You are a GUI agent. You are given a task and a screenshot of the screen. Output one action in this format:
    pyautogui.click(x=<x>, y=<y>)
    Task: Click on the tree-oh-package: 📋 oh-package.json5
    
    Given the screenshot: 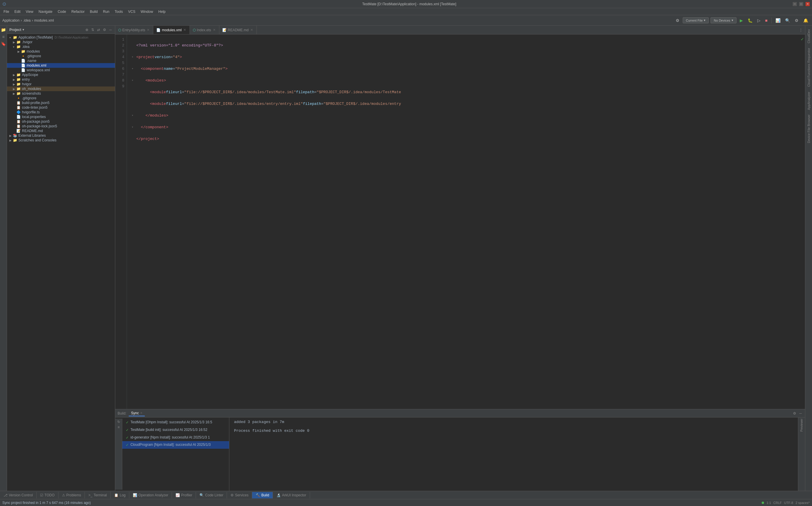 What is the action you would take?
    pyautogui.click(x=61, y=121)
    